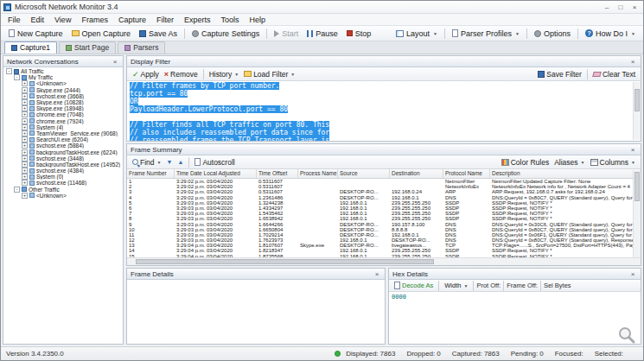 The height and width of the screenshot is (361, 644). What do you see at coordinates (169, 162) in the screenshot?
I see `find-next-button: ▼` at bounding box center [169, 162].